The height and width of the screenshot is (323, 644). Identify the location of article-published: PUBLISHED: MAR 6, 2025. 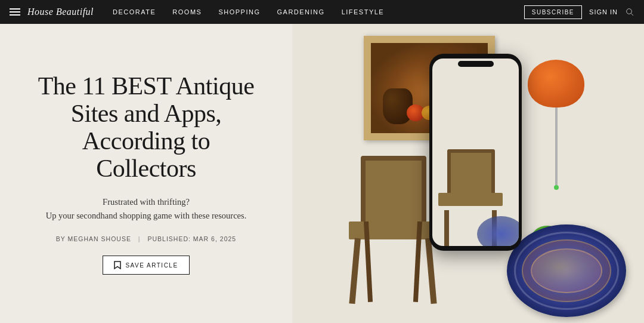
(192, 239).